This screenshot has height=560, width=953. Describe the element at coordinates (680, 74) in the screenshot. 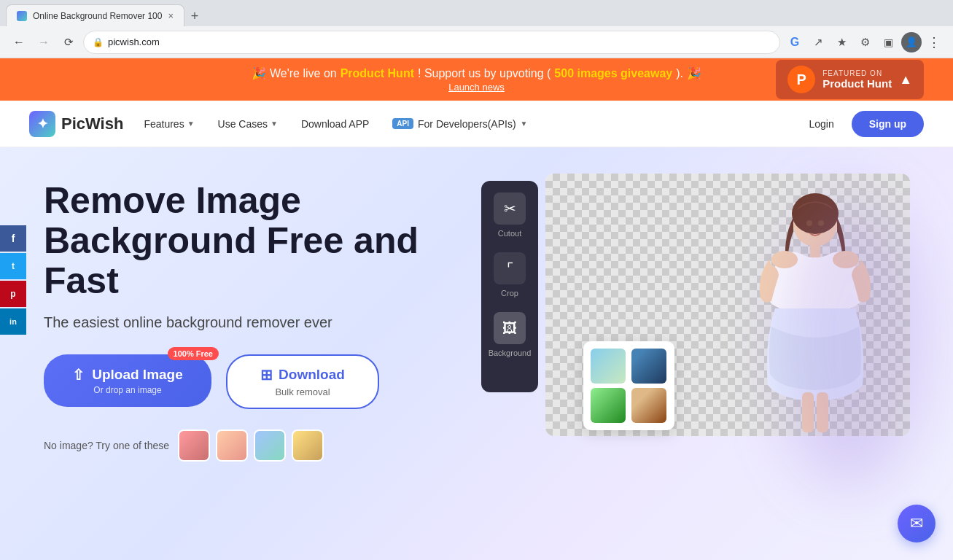

I see `banner-text-close: ).` at that location.